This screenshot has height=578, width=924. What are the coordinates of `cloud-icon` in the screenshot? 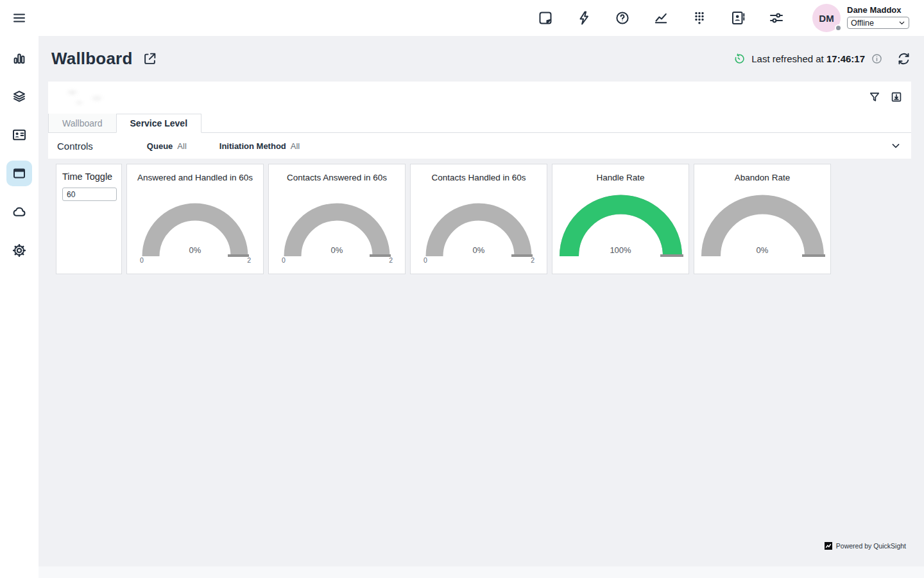 It's located at (19, 212).